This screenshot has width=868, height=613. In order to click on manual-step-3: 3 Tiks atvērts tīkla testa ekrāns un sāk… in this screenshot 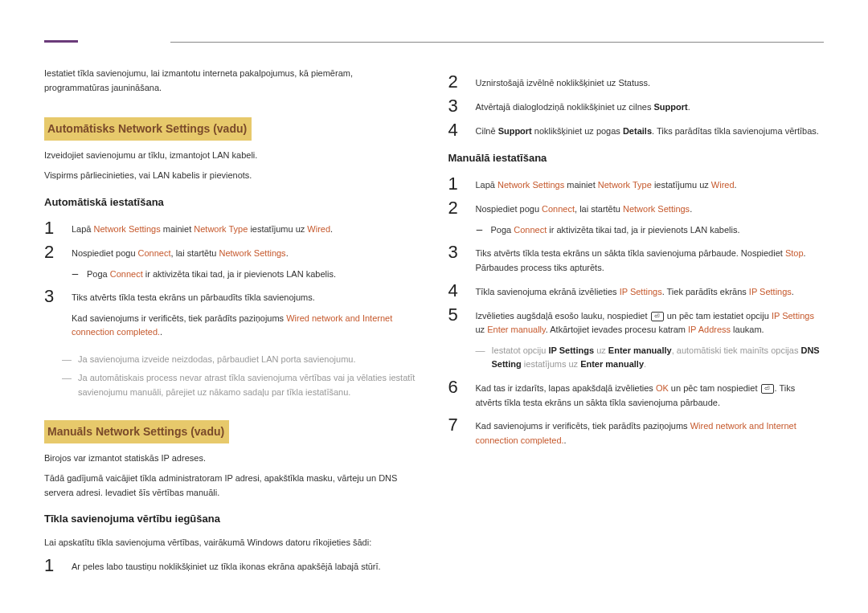, I will do `click(637, 259)`.